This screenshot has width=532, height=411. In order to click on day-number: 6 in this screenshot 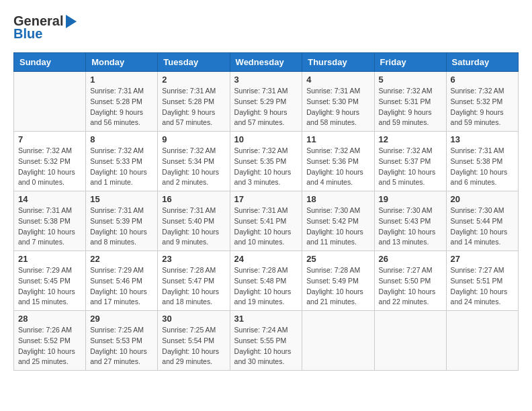, I will do `click(482, 79)`.